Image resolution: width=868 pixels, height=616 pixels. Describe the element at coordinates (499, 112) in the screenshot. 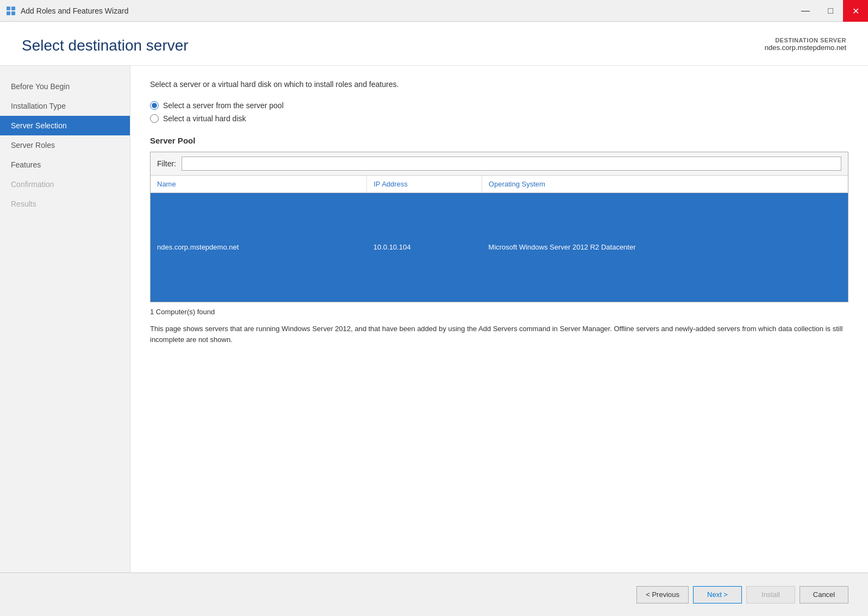

I see `radio-group: Select a server from the server pool Sel…` at that location.